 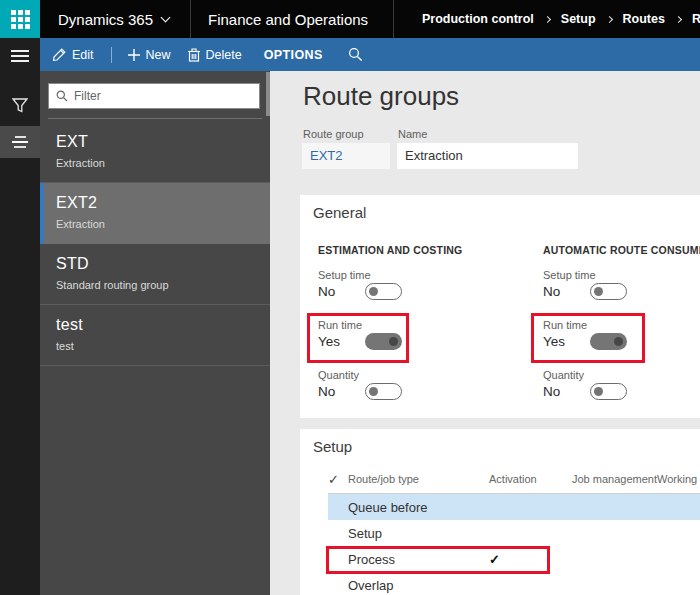 I want to click on select-all-check-icon: ✓, so click(x=338, y=480).